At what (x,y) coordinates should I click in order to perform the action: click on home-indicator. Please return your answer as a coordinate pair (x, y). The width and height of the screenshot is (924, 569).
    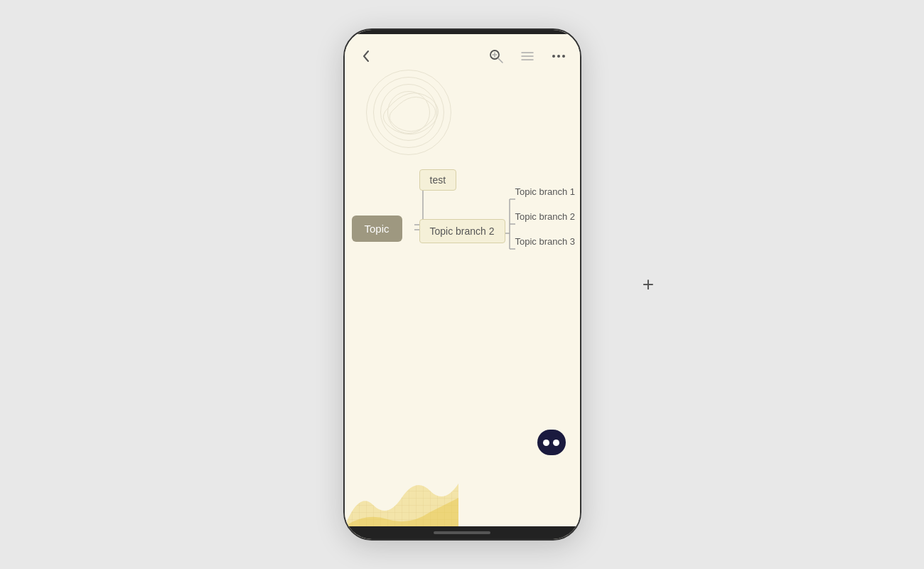
    Looking at the image, I should click on (462, 533).